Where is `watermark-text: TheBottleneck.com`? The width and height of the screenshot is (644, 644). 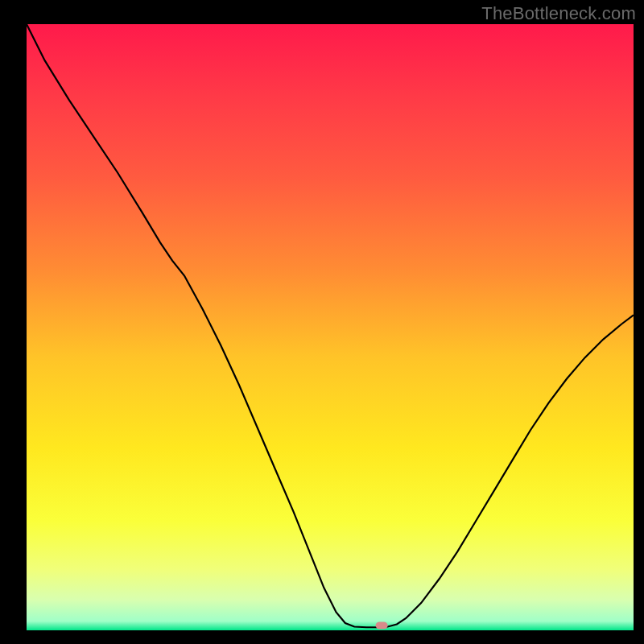 watermark-text: TheBottleneck.com is located at coordinates (559, 14).